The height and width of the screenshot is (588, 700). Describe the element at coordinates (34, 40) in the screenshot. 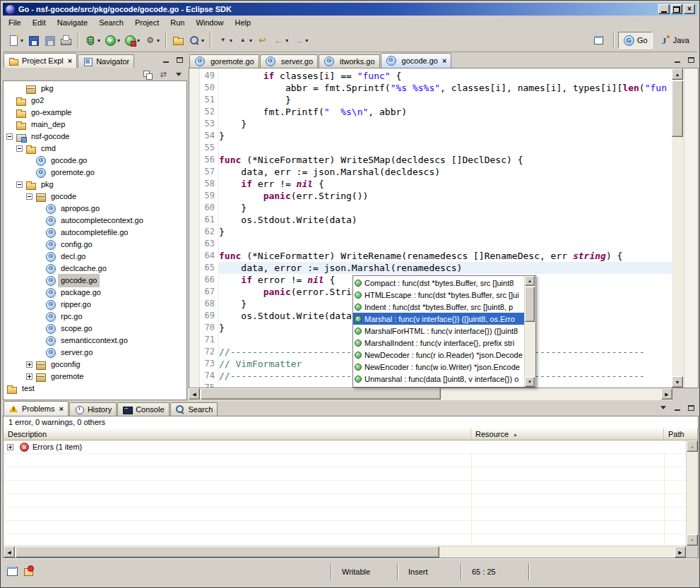

I see `save-button` at that location.